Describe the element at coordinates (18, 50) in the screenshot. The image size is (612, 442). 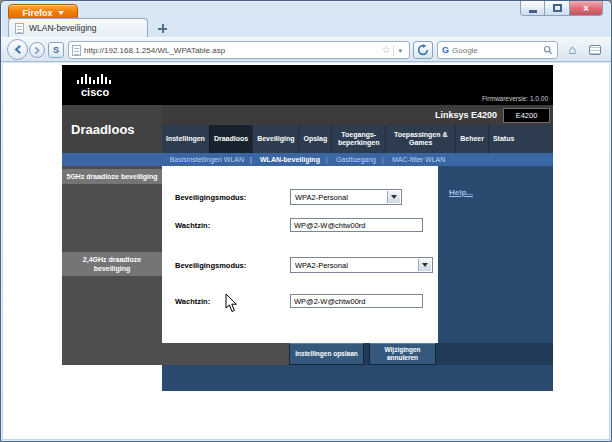
I see `back-arrow-icon` at that location.